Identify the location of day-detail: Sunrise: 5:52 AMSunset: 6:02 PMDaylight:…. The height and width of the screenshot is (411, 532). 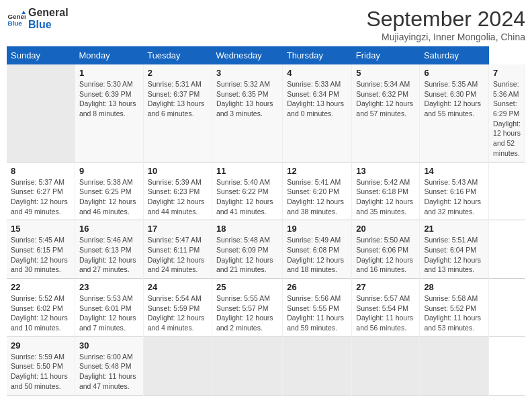
(40, 313).